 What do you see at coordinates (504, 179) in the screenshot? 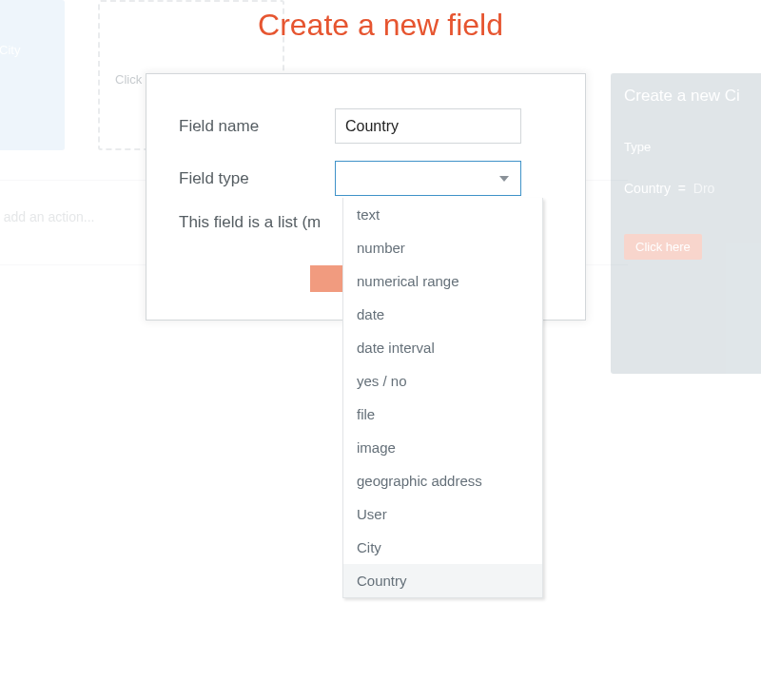
I see `chevron-down-icon` at bounding box center [504, 179].